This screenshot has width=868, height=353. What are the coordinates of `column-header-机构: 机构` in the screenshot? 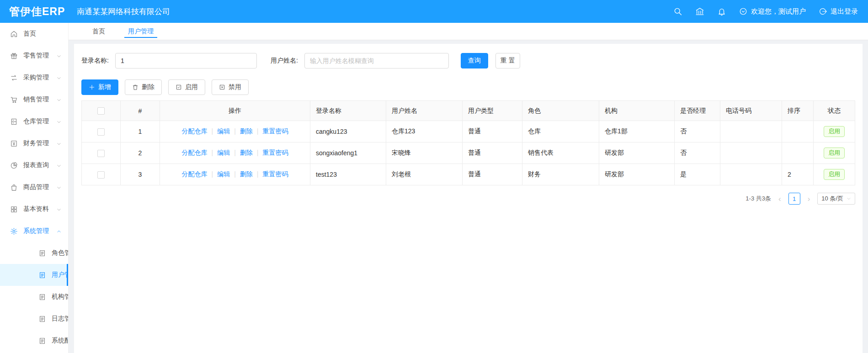 It's located at (637, 111).